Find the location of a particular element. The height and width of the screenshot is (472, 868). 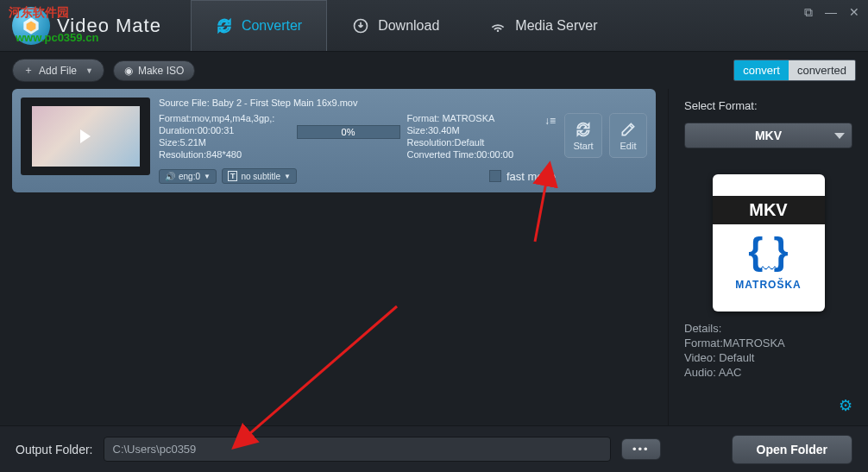

checkbox-icon is located at coordinates (495, 176).